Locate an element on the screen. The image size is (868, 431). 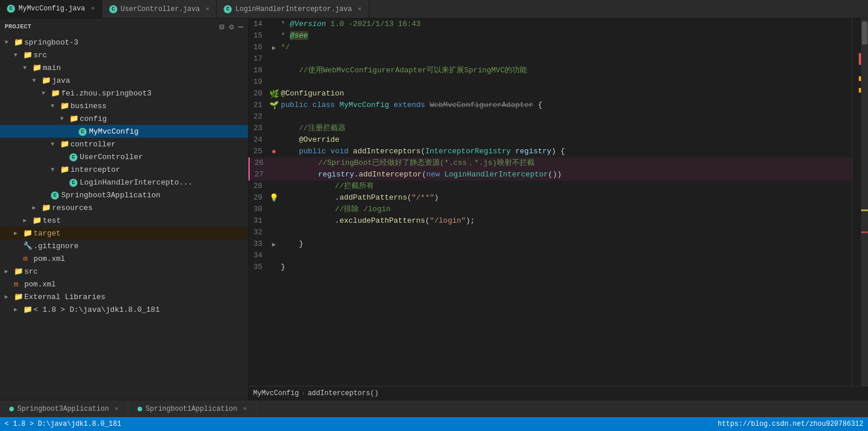
collapse-all-icon: ⊟ is located at coordinates (222, 27).